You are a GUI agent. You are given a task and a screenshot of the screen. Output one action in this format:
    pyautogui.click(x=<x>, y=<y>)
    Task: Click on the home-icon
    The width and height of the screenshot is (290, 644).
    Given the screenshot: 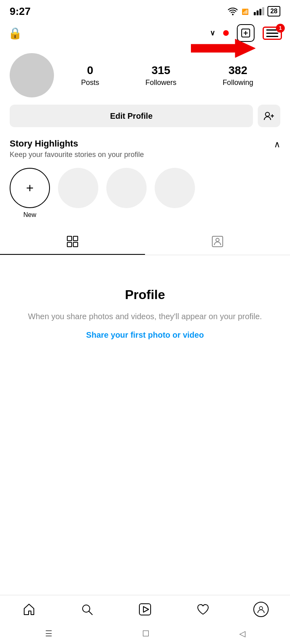 What is the action you would take?
    pyautogui.click(x=29, y=609)
    